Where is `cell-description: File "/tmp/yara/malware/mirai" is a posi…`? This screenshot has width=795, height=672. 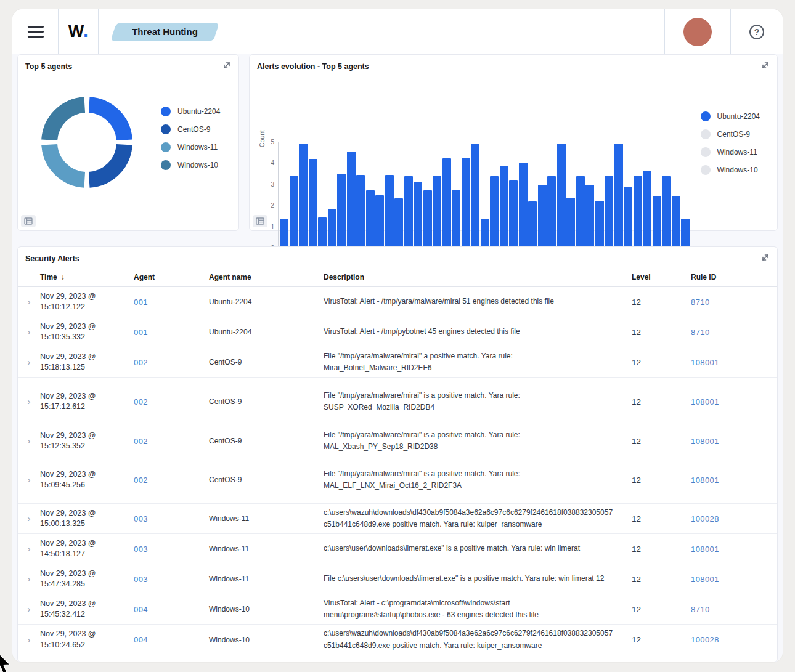 cell-description: File "/tmp/yara/malware/mirai" is a posi… is located at coordinates (478, 480).